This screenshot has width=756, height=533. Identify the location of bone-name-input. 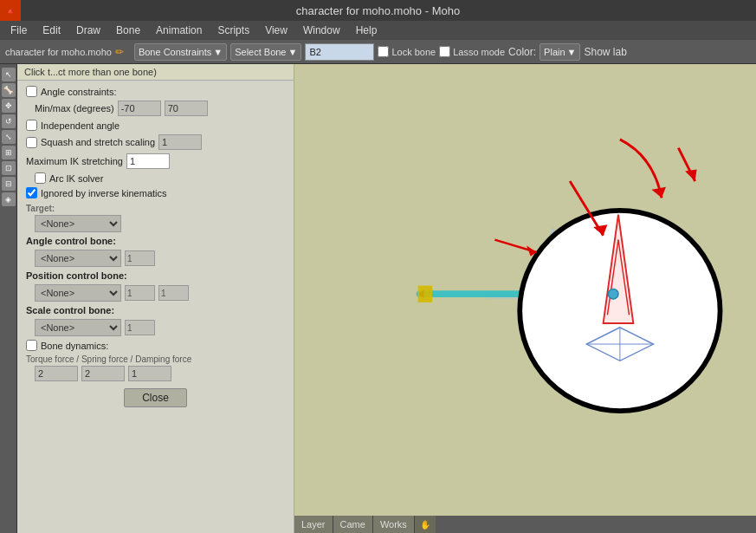
(339, 52).